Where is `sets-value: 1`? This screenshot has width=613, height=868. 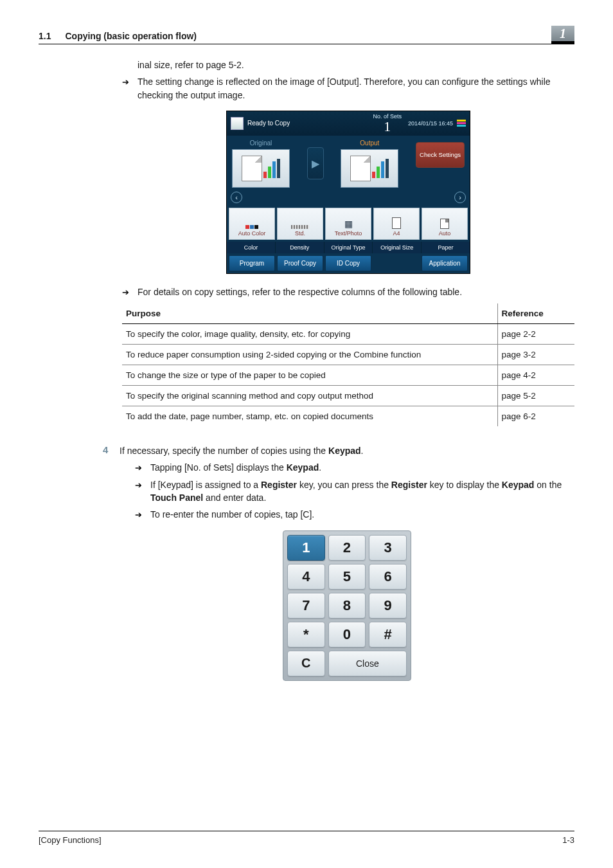 sets-value: 1 is located at coordinates (387, 127).